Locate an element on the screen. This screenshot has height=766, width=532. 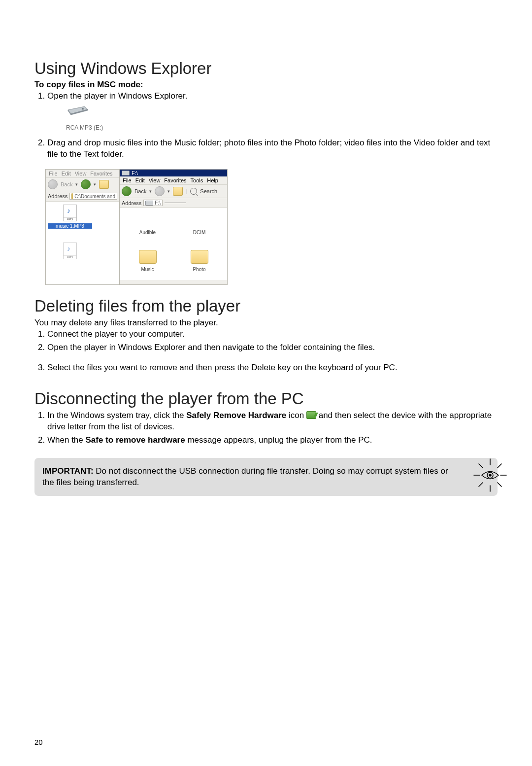
heading-deleting-files: Deleting files from the player is located at coordinates (266, 306).